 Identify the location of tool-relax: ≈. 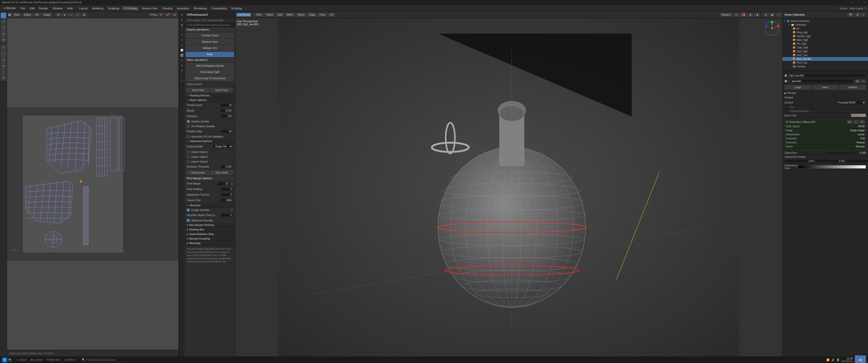
(3, 71).